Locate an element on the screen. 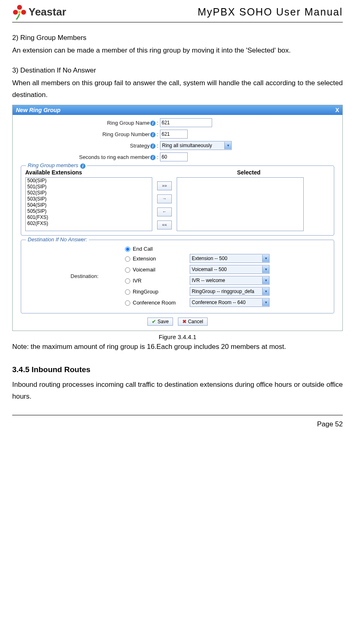 Image resolution: width=355 pixels, height=644 pixels. x-icon: ✖ is located at coordinates (184, 322).